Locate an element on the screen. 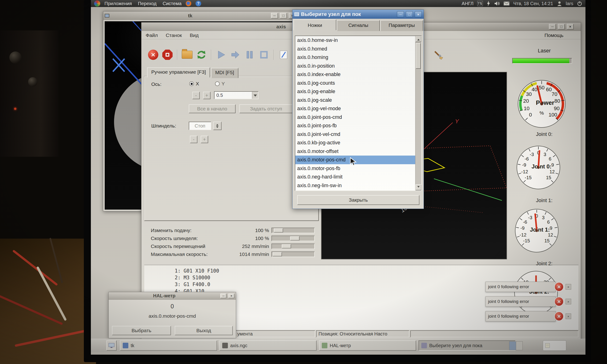 This screenshot has width=607, height=364. pin-list-item: axis.0.homed is located at coordinates (355, 49).